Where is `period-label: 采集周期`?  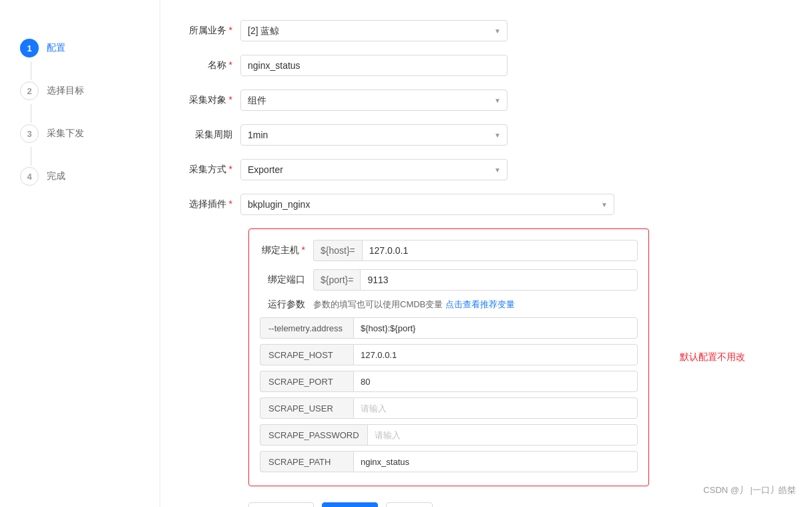 period-label: 采集周期 is located at coordinates (214, 132).